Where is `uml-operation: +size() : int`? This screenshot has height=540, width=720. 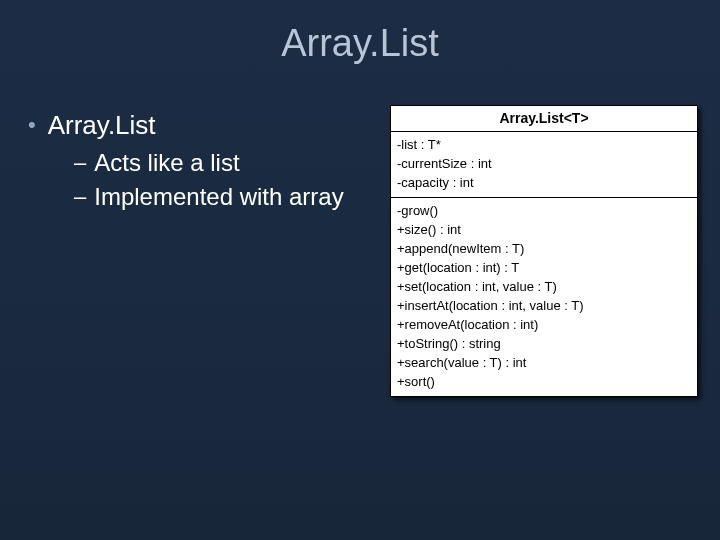
uml-operation: +size() : int is located at coordinates (544, 230).